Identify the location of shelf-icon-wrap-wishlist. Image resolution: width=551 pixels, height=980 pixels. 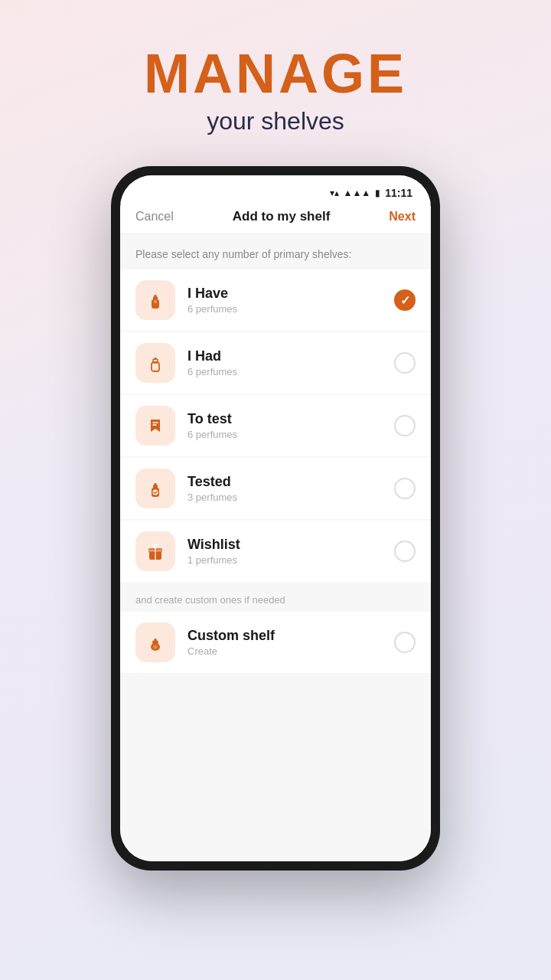
(155, 551).